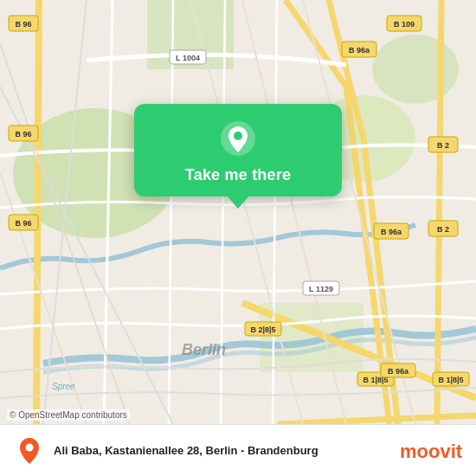 Image resolution: width=476 pixels, height=476 pixels. I want to click on location-marker-icon, so click(29, 451).